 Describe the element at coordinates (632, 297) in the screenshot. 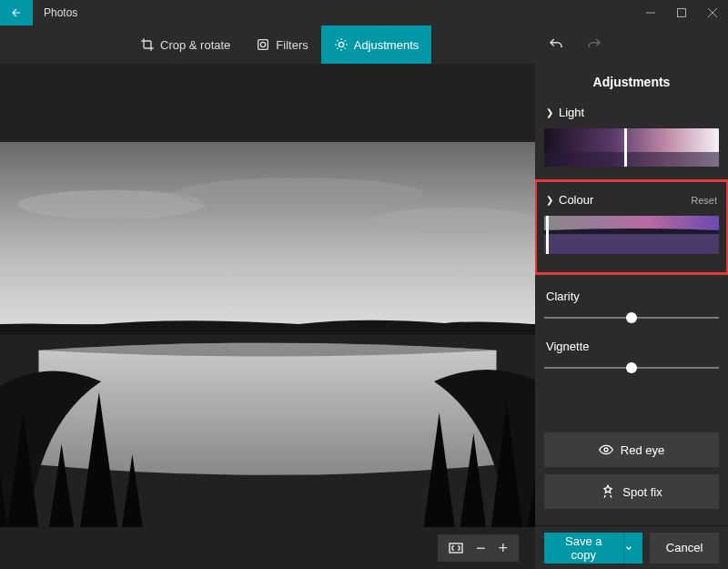

I see `clarity-label: Clarity` at that location.